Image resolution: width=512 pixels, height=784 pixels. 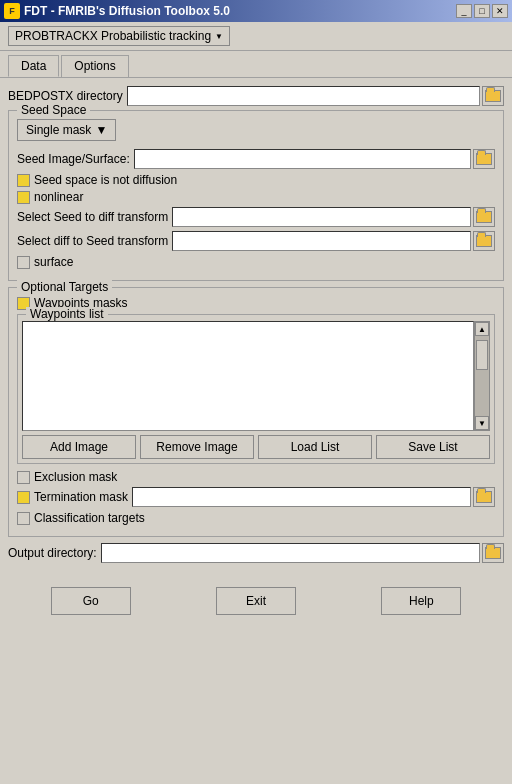 What do you see at coordinates (500, 11) in the screenshot?
I see `close-button: ✕` at bounding box center [500, 11].